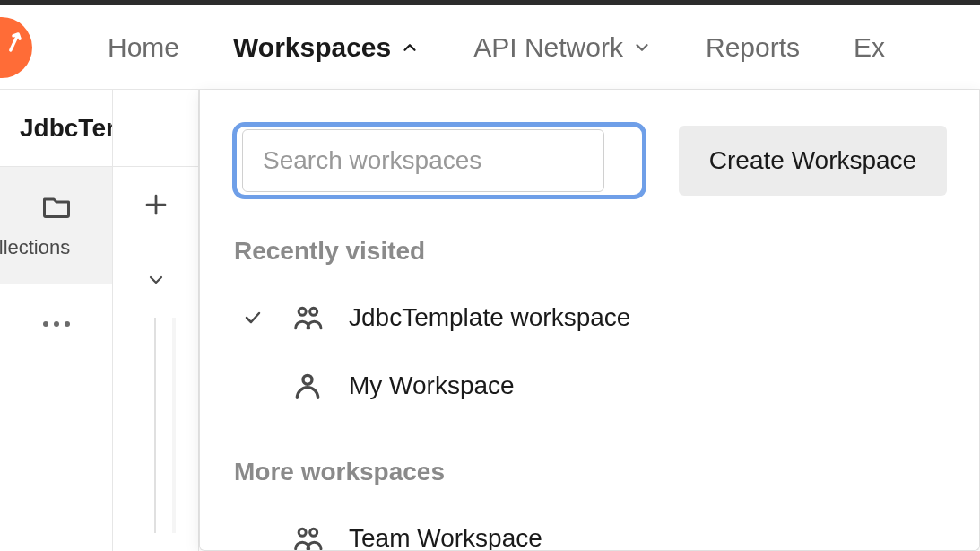 Image resolution: width=980 pixels, height=551 pixels. What do you see at coordinates (56, 128) in the screenshot?
I see `workspace-name: JdbcTemplate` at bounding box center [56, 128].